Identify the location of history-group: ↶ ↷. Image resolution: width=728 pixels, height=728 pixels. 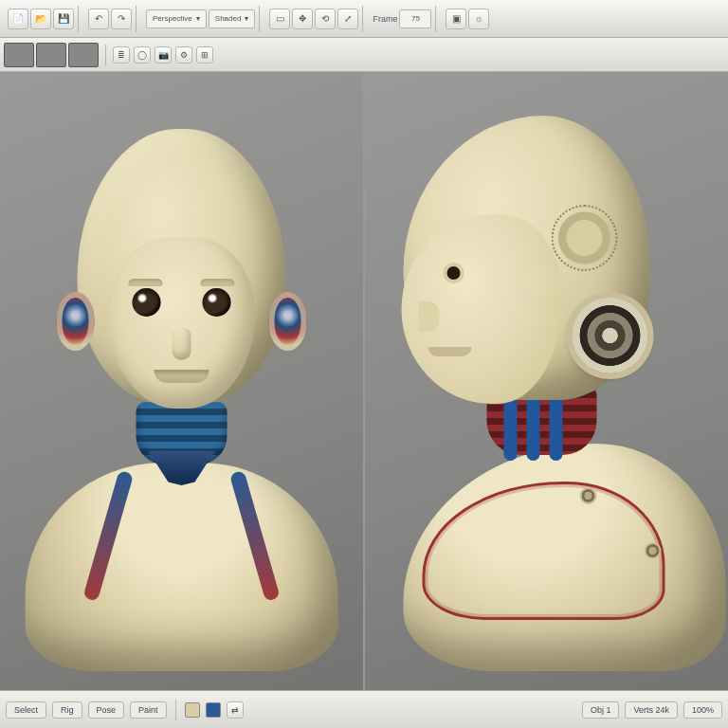
(110, 19).